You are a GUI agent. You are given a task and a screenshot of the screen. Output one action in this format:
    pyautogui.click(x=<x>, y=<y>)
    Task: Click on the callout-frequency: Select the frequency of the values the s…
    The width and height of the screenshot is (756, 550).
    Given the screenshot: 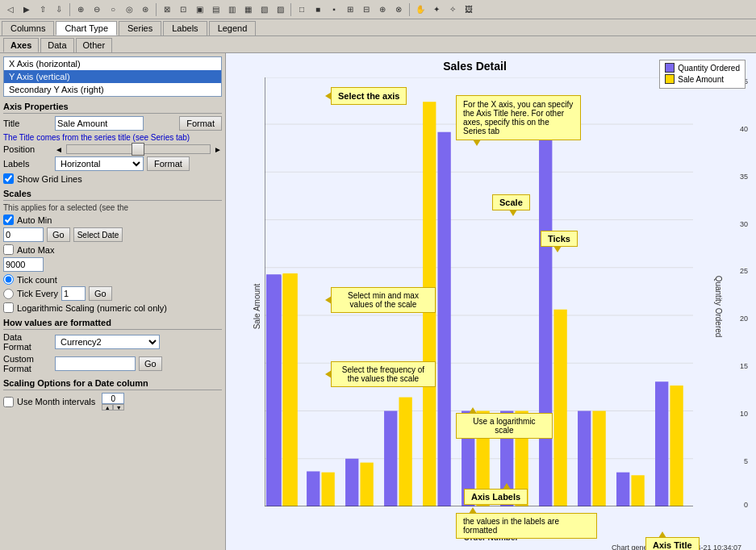 What is the action you would take?
    pyautogui.click(x=383, y=374)
    